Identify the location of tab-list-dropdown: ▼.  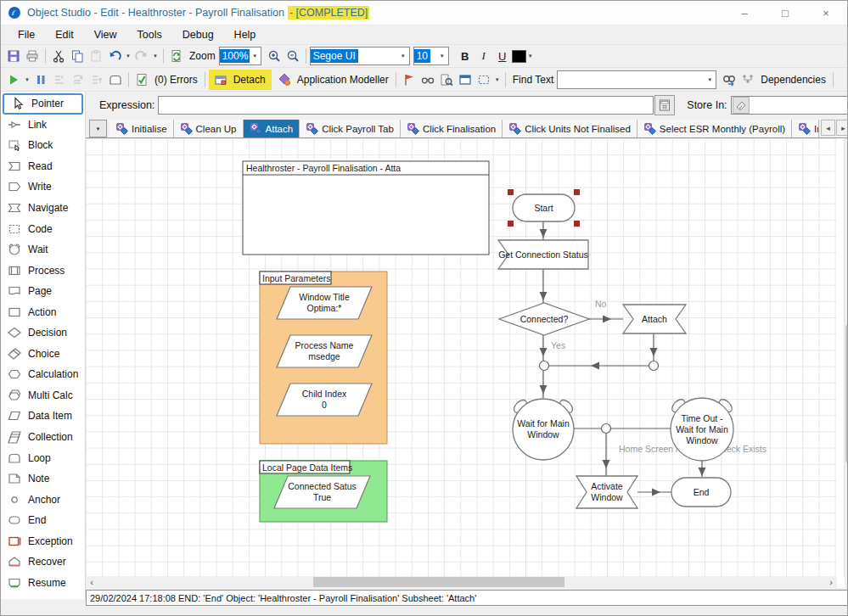
(98, 129).